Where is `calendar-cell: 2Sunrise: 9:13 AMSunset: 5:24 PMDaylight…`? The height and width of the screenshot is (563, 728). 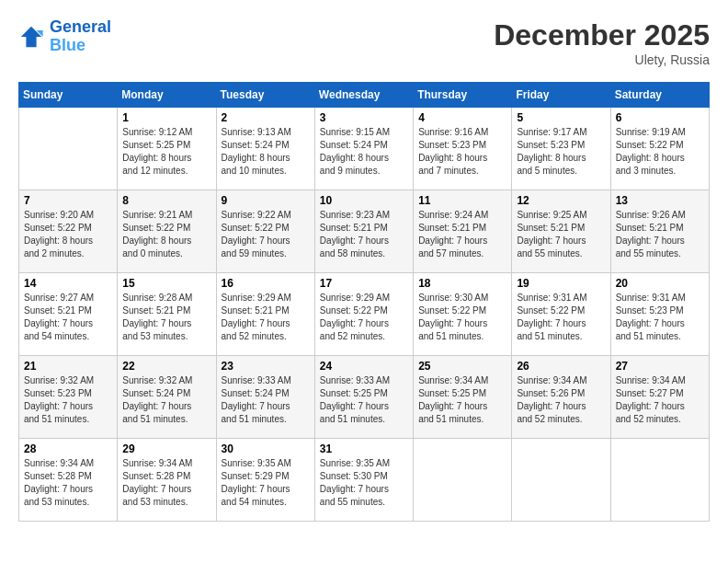 calendar-cell: 2Sunrise: 9:13 AMSunset: 5:24 PMDaylight… is located at coordinates (265, 149).